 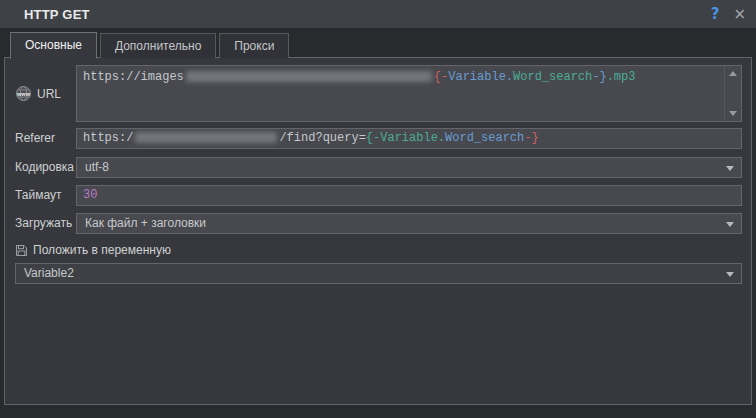 What do you see at coordinates (409, 168) in the screenshot?
I see `encoding-select: utf-8` at bounding box center [409, 168].